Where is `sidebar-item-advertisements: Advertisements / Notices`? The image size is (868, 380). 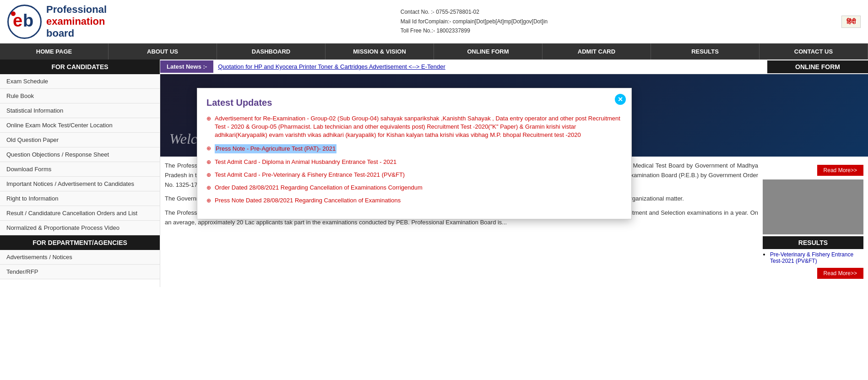
sidebar-item-advertisements: Advertisements / Notices is located at coordinates (80, 257).